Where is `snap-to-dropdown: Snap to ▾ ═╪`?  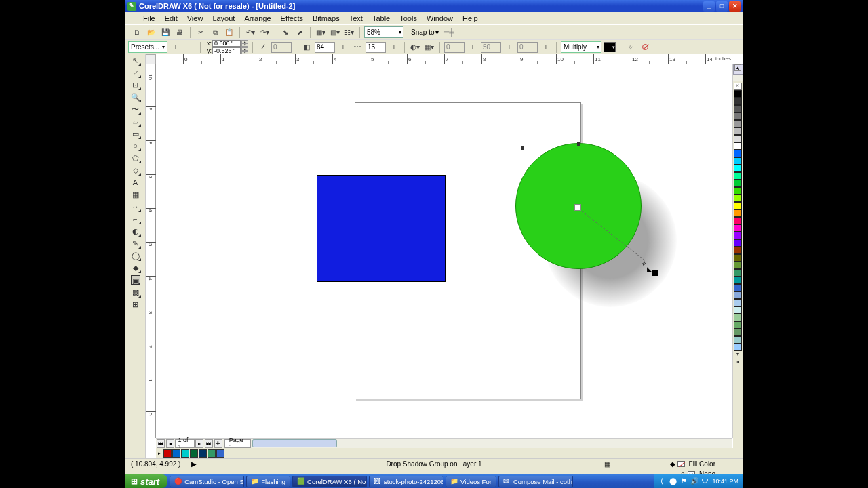
snap-to-dropdown: Snap to ▾ ═╪ is located at coordinates (433, 33).